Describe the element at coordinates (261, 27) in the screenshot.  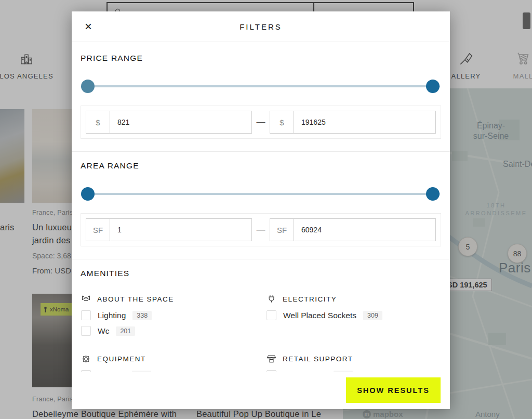
I see `modal-title: FILTERS` at that location.